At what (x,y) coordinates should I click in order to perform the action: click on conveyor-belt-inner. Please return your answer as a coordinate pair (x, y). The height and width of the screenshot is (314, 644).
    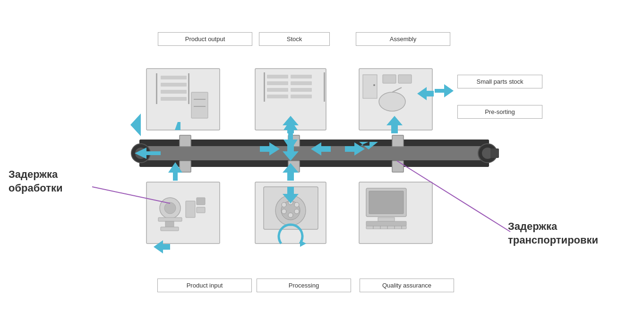
    Looking at the image, I should click on (314, 153).